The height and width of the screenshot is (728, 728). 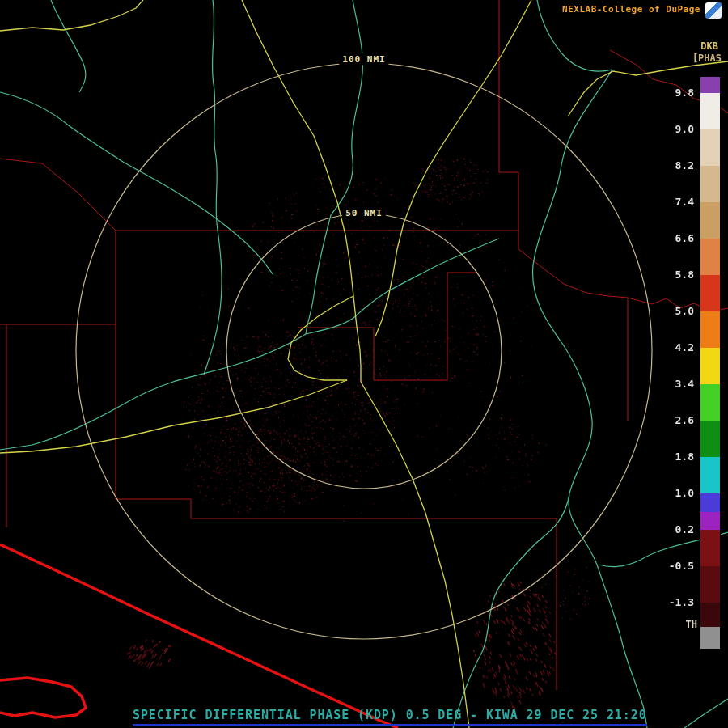 I want to click on colorbar-tick-label: 2.6, so click(x=684, y=421).